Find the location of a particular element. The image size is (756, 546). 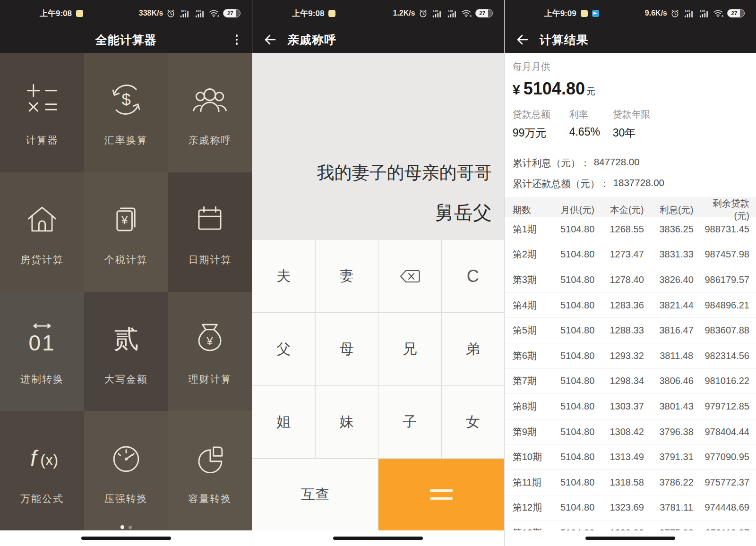

signal-sim2-icon: HD is located at coordinates (704, 13).